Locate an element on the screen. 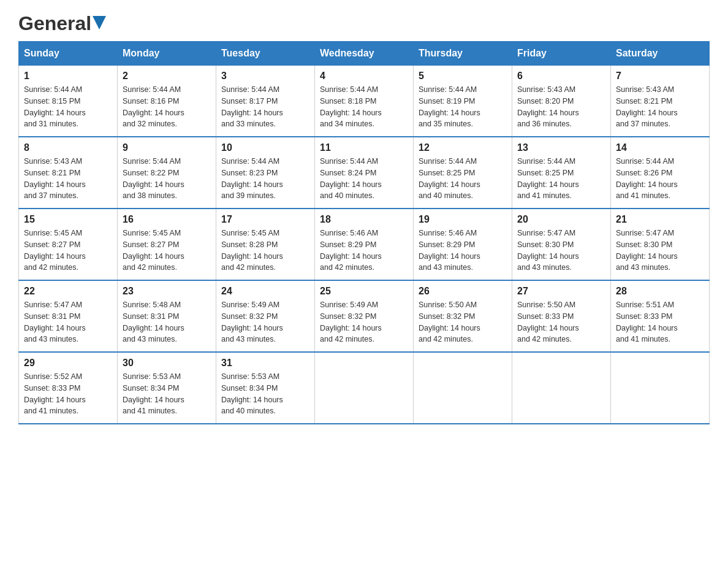 Image resolution: width=728 pixels, height=563 pixels. calendar-cell: 14 Sunrise: 5:44 AM Sunset: 8:26 PM Dayl… is located at coordinates (661, 173).